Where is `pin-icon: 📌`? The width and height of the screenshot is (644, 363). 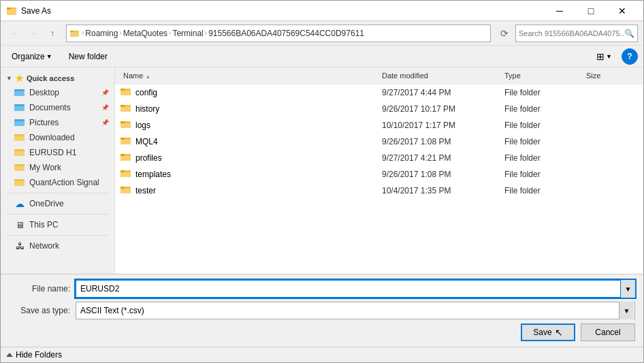 pin-icon: 📌 is located at coordinates (105, 93).